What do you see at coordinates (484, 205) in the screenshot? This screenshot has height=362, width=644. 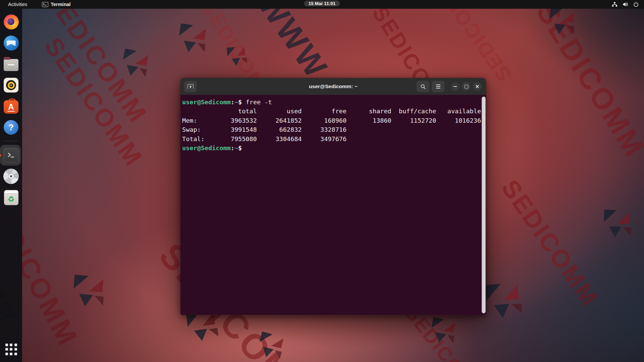 I see `scrollbar-thumb` at bounding box center [484, 205].